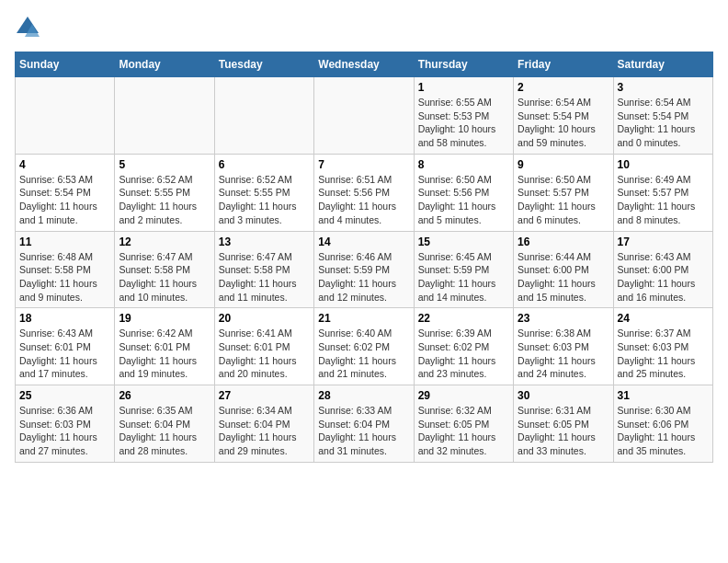  What do you see at coordinates (164, 431) in the screenshot?
I see `day-info: Sunrise: 6:35 AM Sunset: 6:04 PM Dayligh…` at bounding box center [164, 431].